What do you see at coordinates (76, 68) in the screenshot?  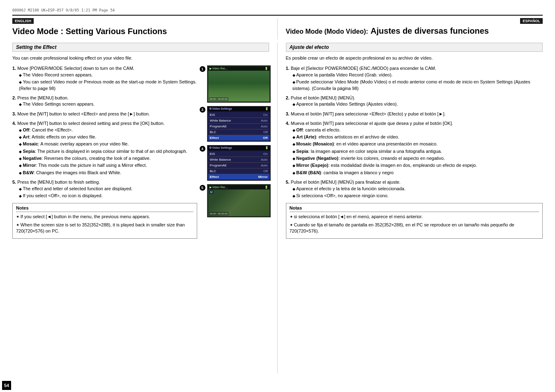 I see `step1-text: Move [POWER/MODE Selector] down to turn …` at bounding box center [76, 68].